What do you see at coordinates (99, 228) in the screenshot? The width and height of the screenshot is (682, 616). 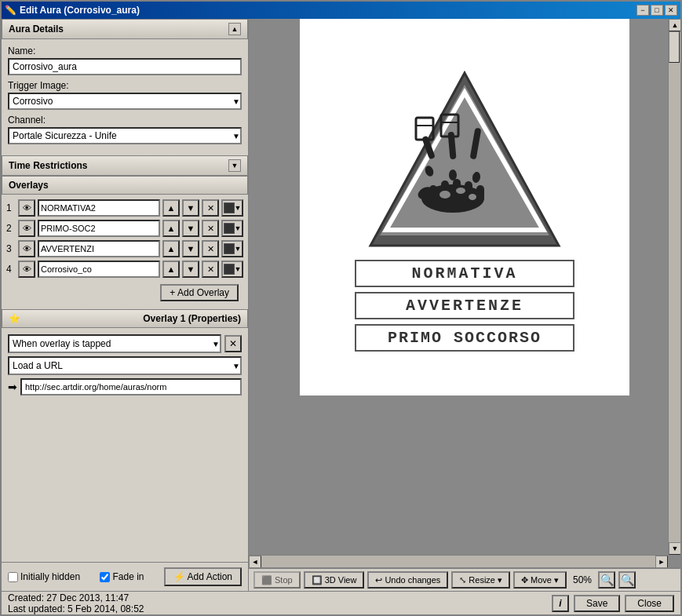 I see `overlay-name-wrapper-2: PRIMO-SOC2` at bounding box center [99, 228].